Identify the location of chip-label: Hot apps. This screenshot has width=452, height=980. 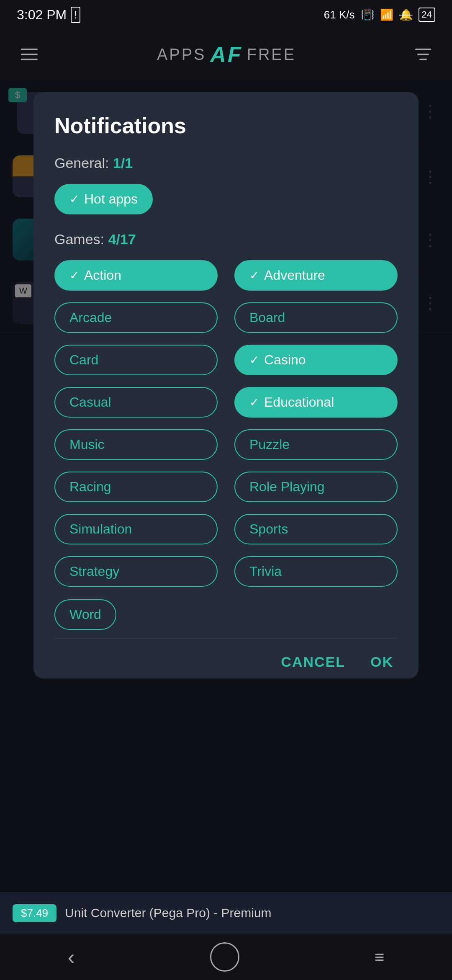
(111, 199).